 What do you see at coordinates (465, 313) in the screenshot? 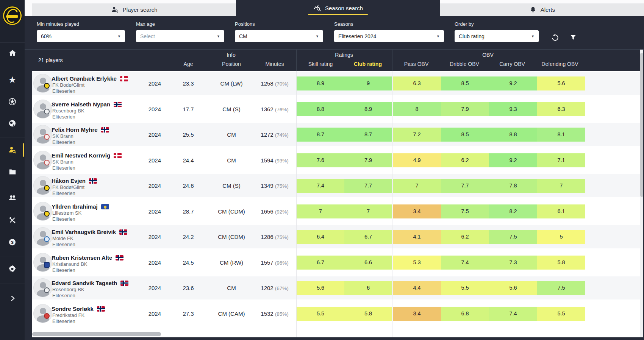
I see `dribble-rating-cell: 6.8` at bounding box center [465, 313].